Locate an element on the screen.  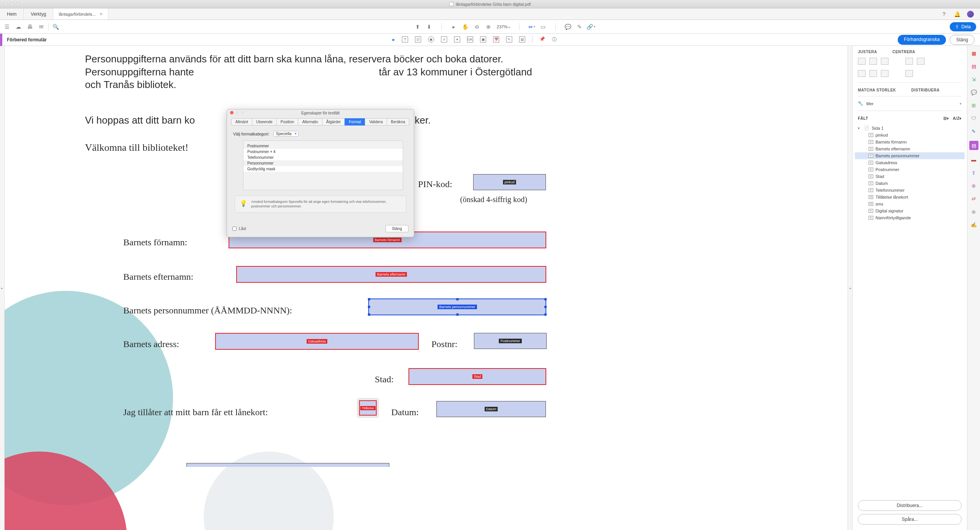
share-button: ⇪ Dela is located at coordinates (963, 27).